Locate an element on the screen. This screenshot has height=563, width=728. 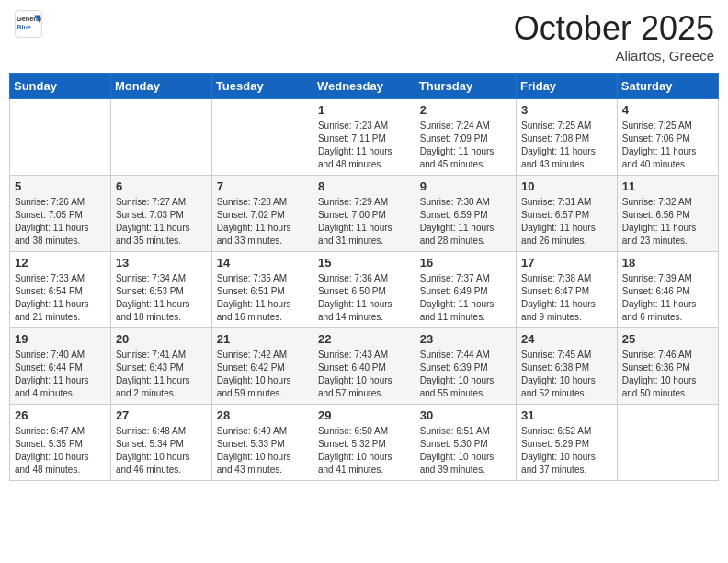
calendar-cell: 6Sunrise: 7:27 AM Sunset: 7:03 PM Daylig… is located at coordinates (161, 213).